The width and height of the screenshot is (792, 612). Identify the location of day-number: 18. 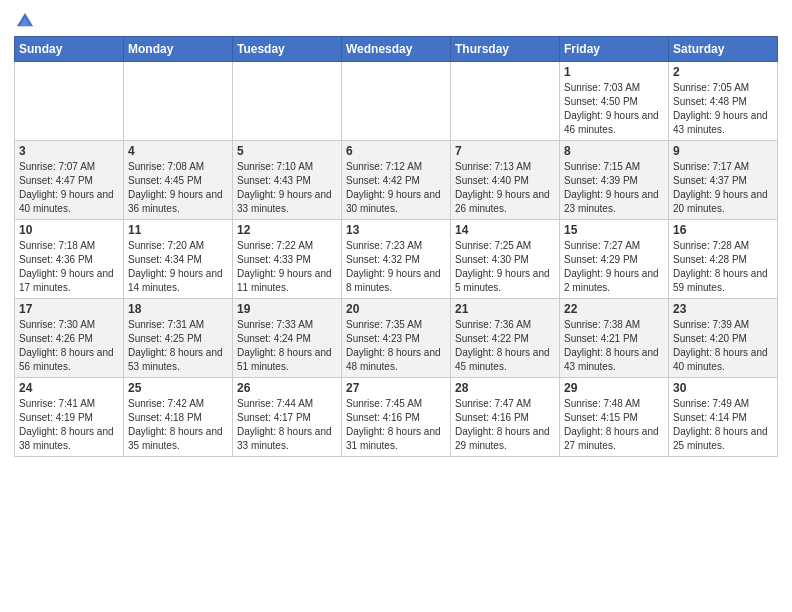
(178, 309).